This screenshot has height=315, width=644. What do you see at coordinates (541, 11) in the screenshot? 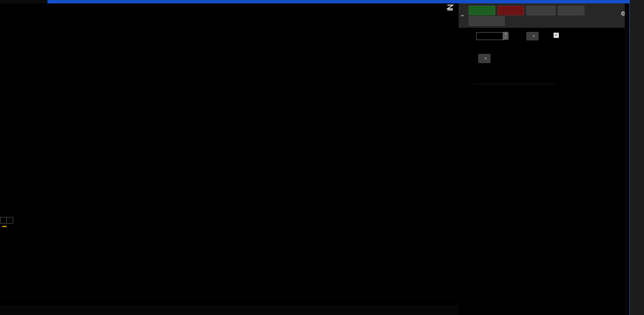
I see `cancel-button` at bounding box center [541, 11].